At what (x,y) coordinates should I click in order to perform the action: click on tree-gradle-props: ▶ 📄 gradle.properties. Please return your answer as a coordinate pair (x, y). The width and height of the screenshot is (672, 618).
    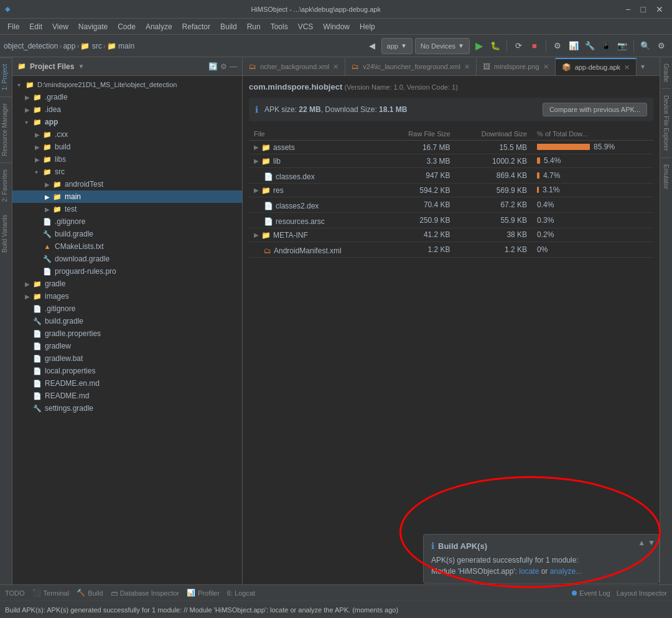
    Looking at the image, I should click on (127, 334).